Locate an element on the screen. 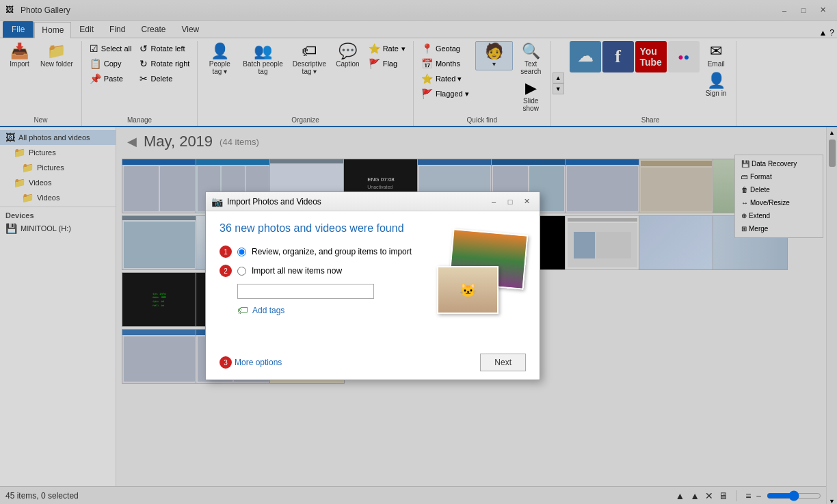 The height and width of the screenshot is (504, 837). dialog-maximize-btn: □ is located at coordinates (510, 202).